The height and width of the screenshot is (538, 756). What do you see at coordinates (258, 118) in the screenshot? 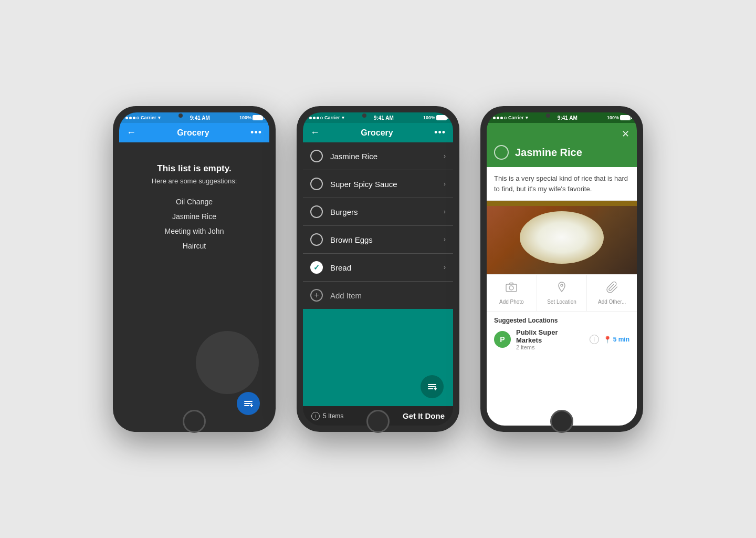
I see `phone1-battery-fill` at bounding box center [258, 118].